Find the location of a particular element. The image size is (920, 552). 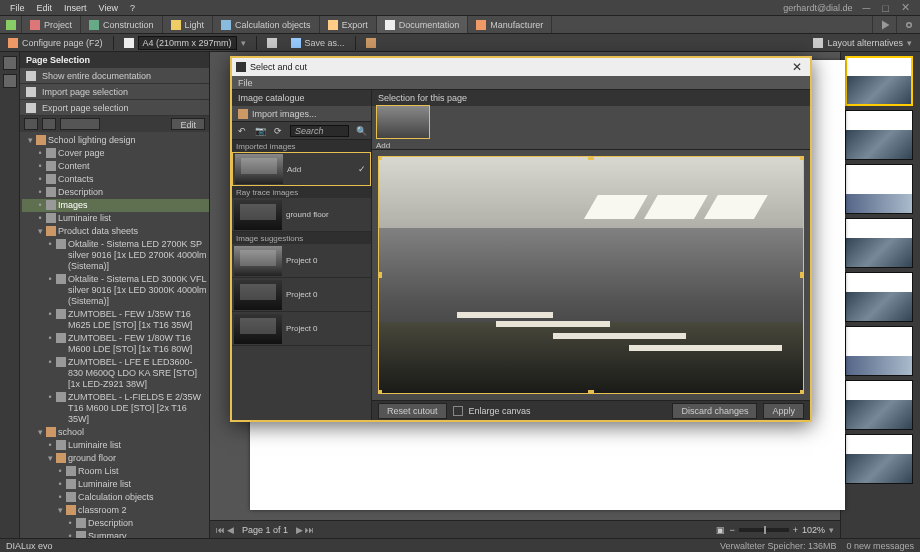

menu-help: ? is located at coordinates (132, 8).